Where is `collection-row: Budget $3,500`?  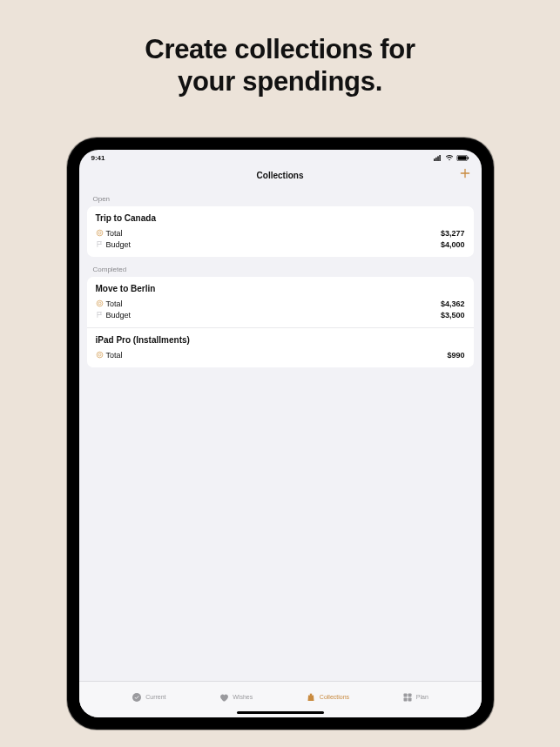
collection-row: Budget $3,500 is located at coordinates (280, 315).